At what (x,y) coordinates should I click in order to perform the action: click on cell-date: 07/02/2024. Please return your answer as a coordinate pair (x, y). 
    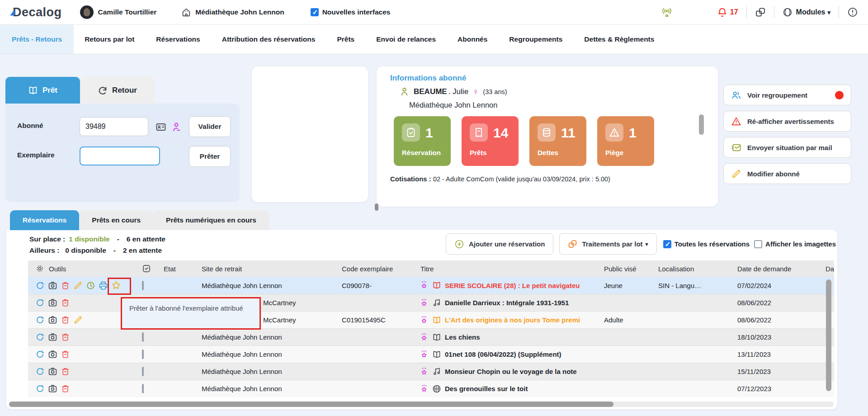
    Looking at the image, I should click on (775, 286).